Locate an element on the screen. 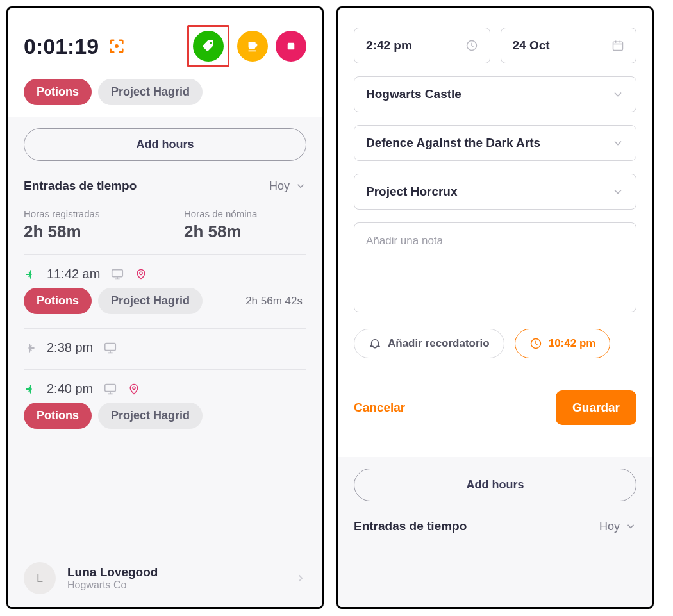 The width and height of the screenshot is (673, 616). user-company: Hogwarts Co is located at coordinates (113, 585).